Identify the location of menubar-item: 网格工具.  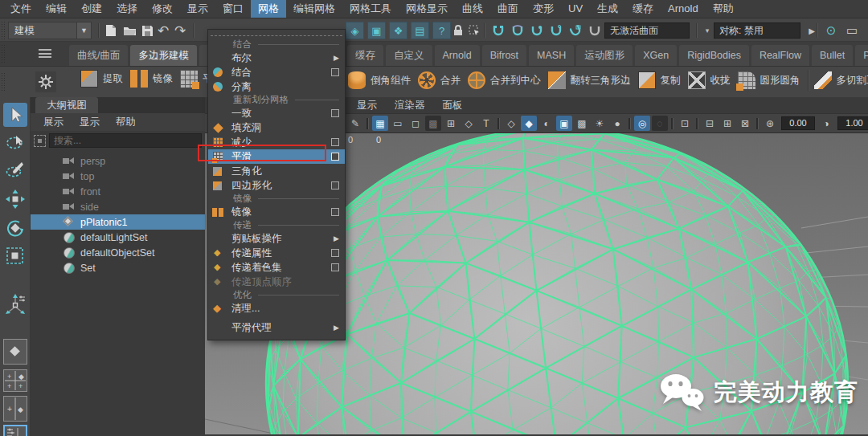
(371, 9).